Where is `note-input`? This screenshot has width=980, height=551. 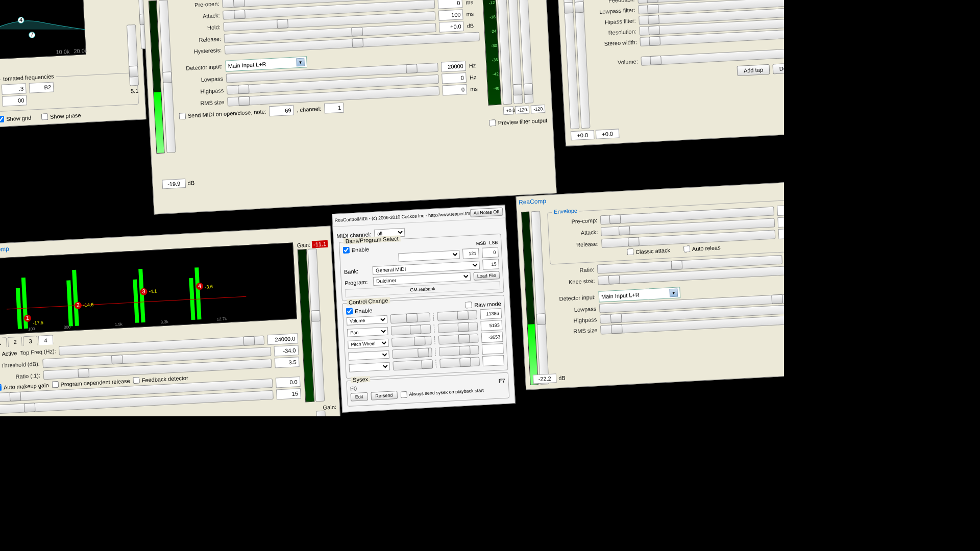 note-input is located at coordinates (282, 111).